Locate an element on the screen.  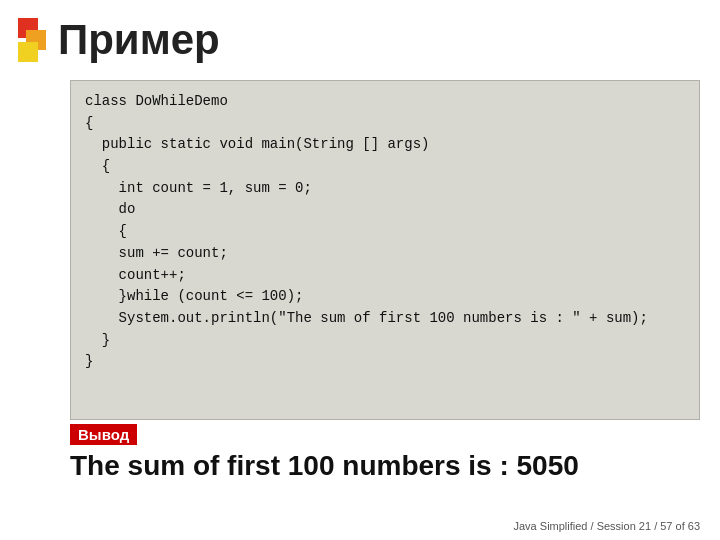
page-title: Пример is located at coordinates (139, 40).